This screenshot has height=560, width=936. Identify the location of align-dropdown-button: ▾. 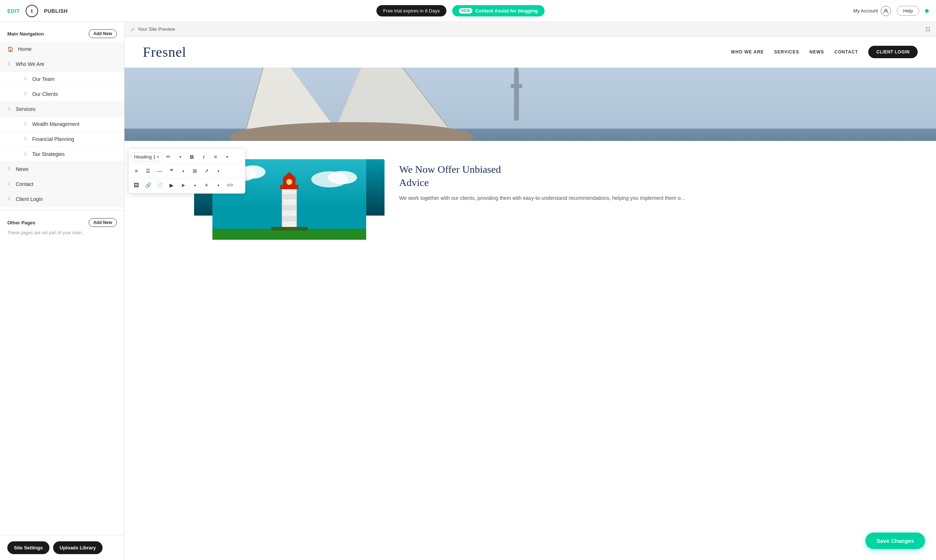
(227, 157).